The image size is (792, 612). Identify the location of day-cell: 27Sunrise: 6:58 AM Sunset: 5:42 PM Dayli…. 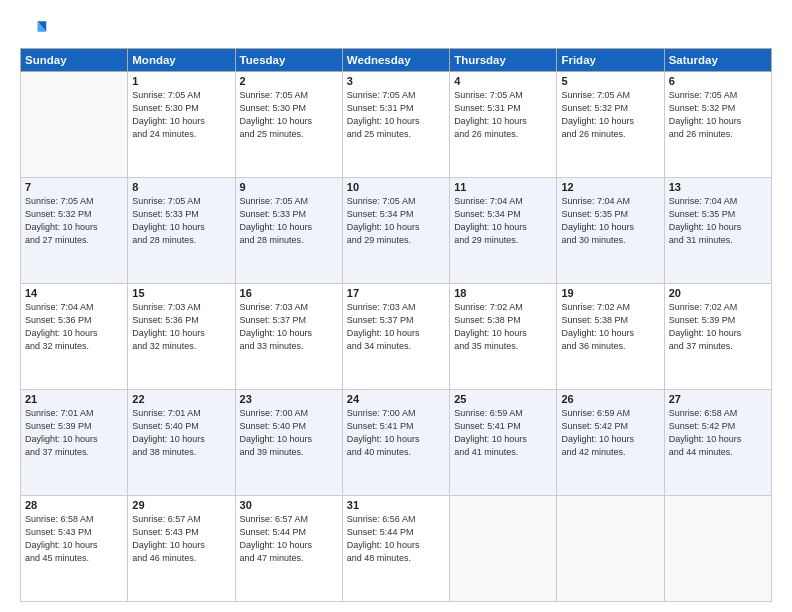
(718, 443).